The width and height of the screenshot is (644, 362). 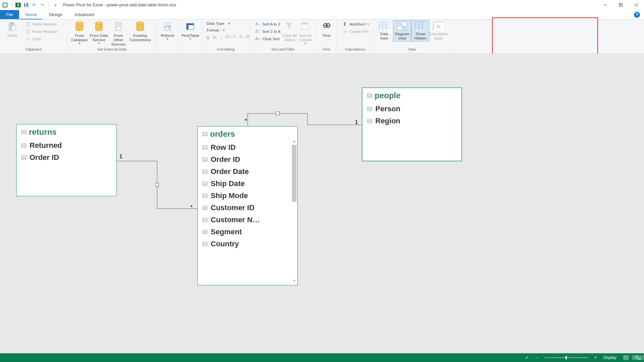 What do you see at coordinates (268, 24) in the screenshot?
I see `sort-az-button: A↓Sort A to Z` at bounding box center [268, 24].